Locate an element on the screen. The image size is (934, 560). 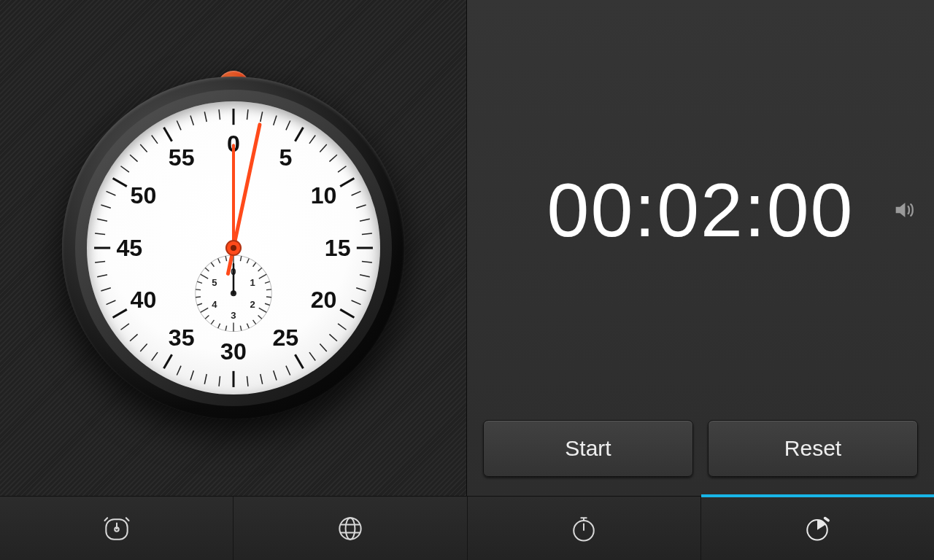
svg-text: 10 is located at coordinates (323, 195).